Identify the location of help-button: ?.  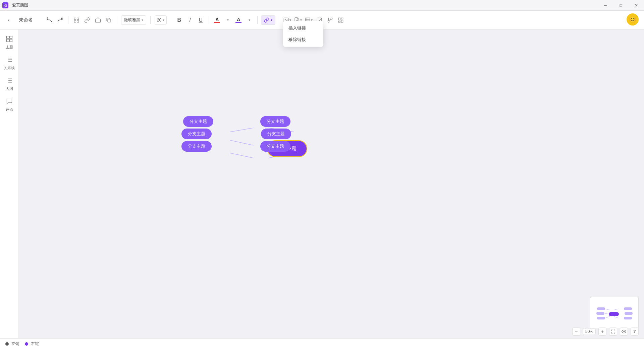
(635, 332).